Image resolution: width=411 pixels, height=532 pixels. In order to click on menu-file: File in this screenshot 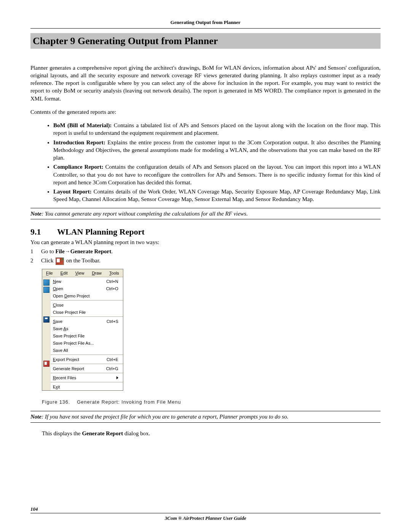, I will do `click(49, 273)`.